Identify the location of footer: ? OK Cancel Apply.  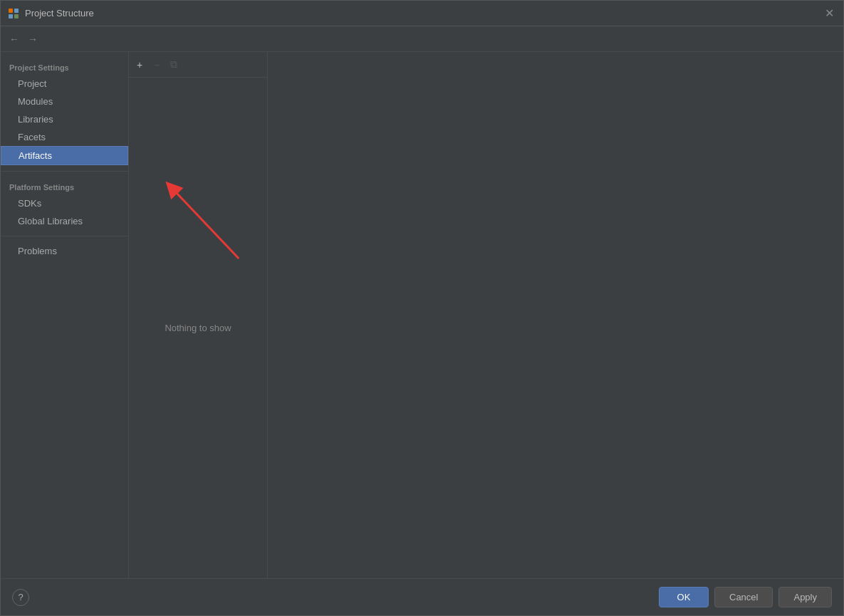
(422, 597).